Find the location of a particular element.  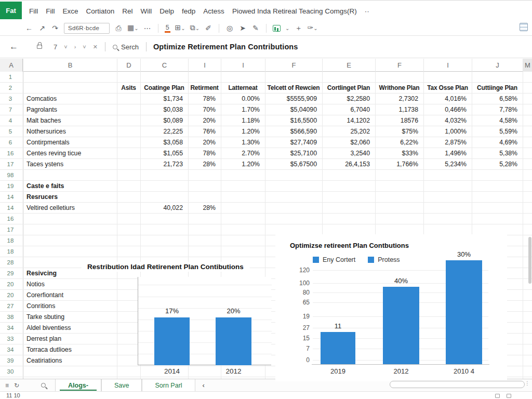

row-number: 38 is located at coordinates (10, 317).